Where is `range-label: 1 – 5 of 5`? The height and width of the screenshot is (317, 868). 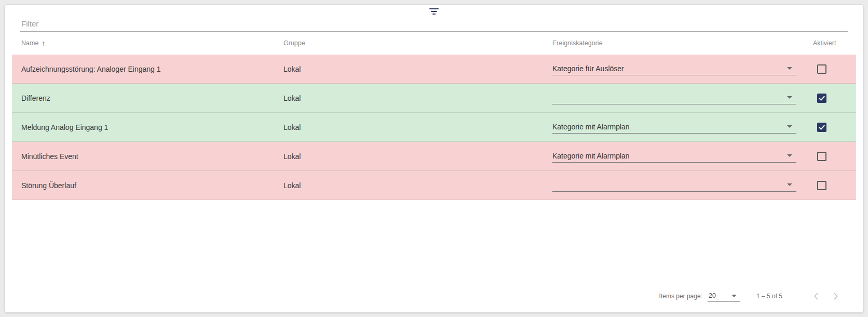 range-label: 1 – 5 of 5 is located at coordinates (769, 296).